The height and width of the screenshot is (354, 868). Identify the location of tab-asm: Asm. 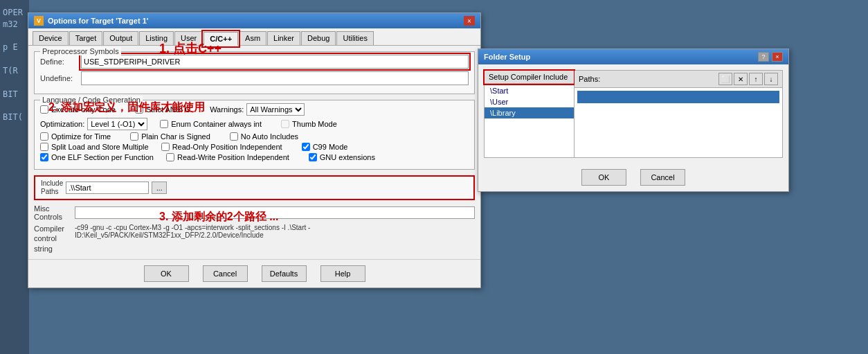
(253, 38).